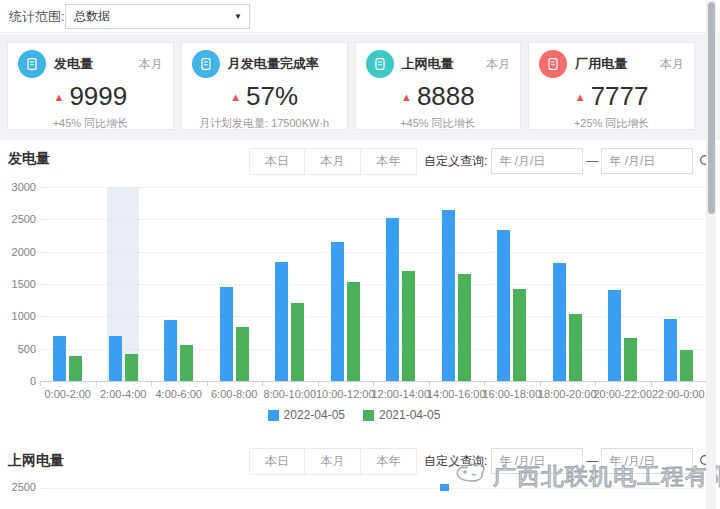  What do you see at coordinates (19, 381) in the screenshot?
I see `y-axis-label: 0` at bounding box center [19, 381].